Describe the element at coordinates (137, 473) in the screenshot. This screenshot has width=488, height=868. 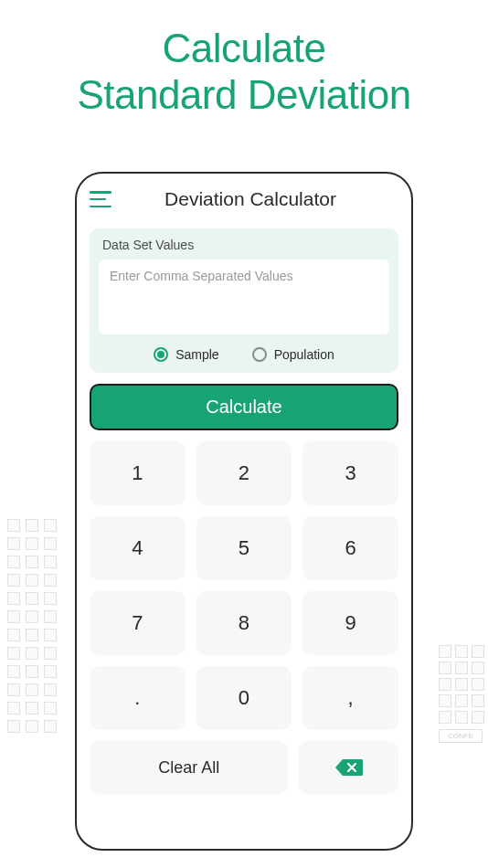
I see `key-1: 1` at that location.